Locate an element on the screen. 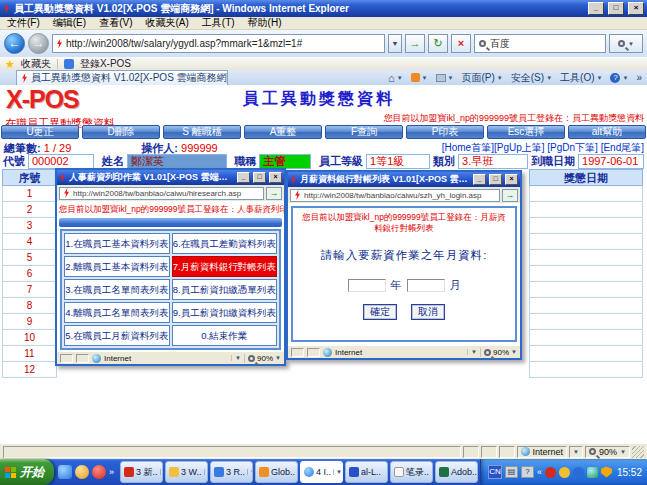  quicklaunch-overflow-chevron: » is located at coordinates (112, 472).